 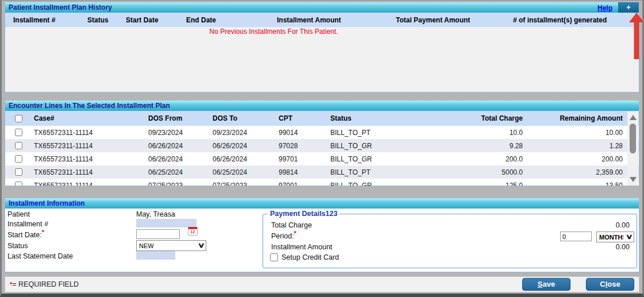 What do you see at coordinates (303, 214) in the screenshot?
I see `payment-details-title: Payment Details123` at bounding box center [303, 214].